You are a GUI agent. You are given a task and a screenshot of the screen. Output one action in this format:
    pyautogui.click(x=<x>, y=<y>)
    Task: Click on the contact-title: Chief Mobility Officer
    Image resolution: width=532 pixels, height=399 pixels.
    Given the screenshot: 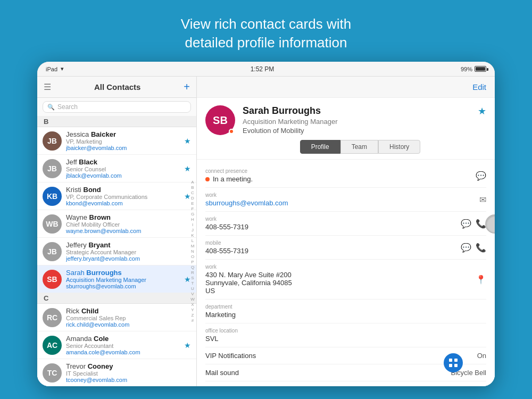 What is the action you would take?
    pyautogui.click(x=129, y=225)
    